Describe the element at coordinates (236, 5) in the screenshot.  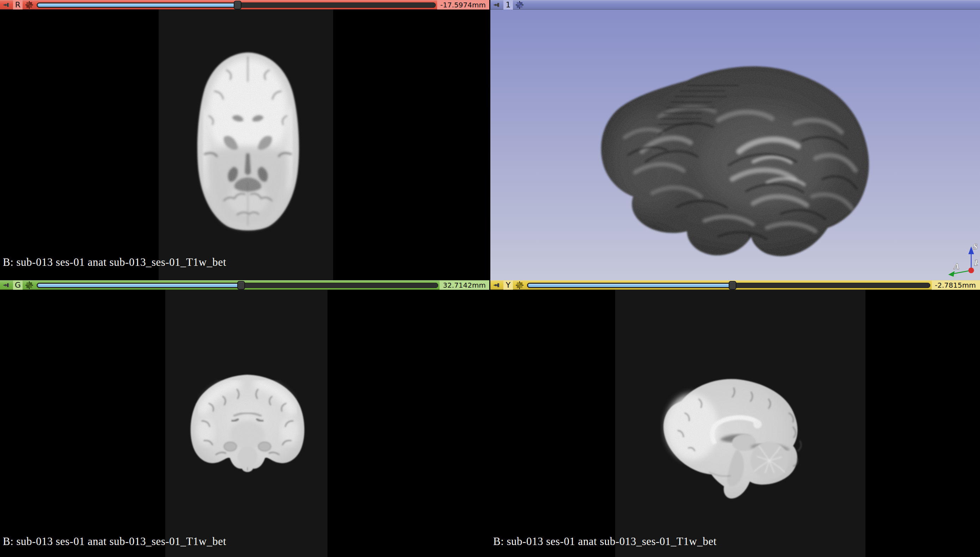
I see `red-slice-offset-slider` at that location.